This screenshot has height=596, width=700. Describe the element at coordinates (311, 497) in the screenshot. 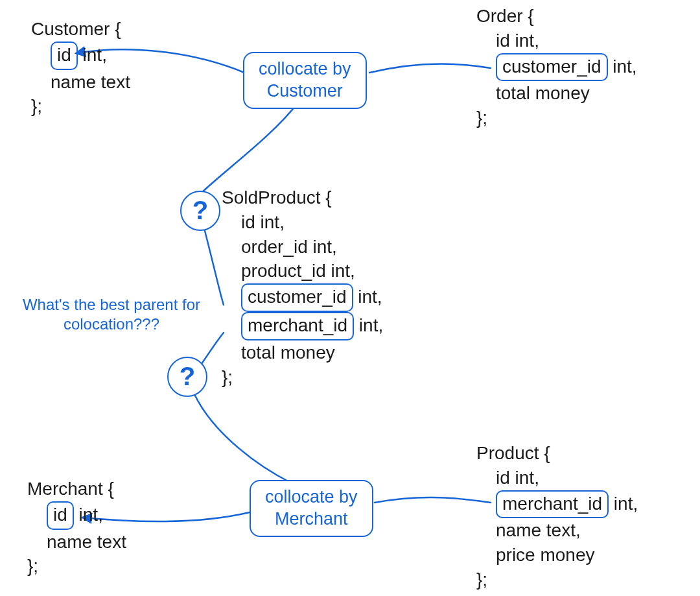

I see `collocate-merchant-l1: collocate by` at that location.